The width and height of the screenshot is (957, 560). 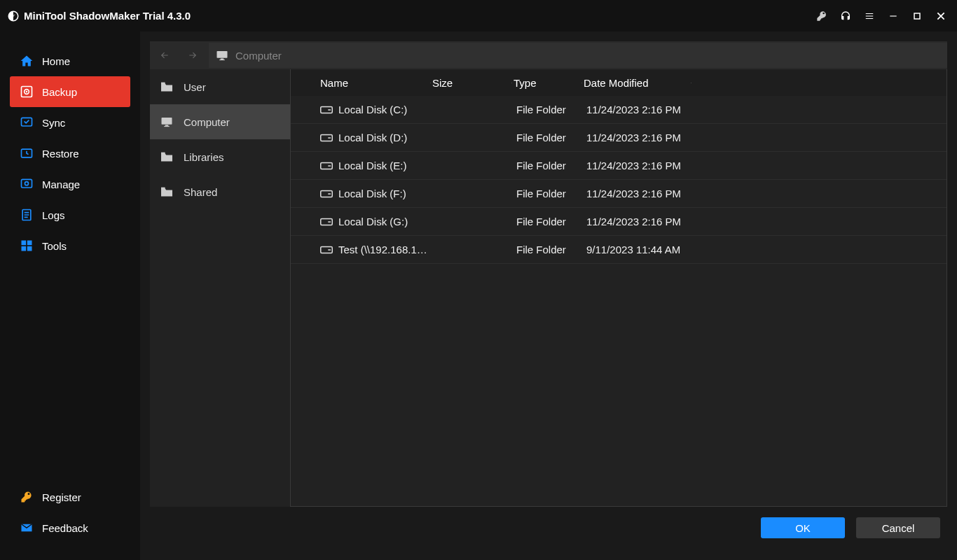 What do you see at coordinates (898, 528) in the screenshot?
I see `cancel-button: Cancel` at bounding box center [898, 528].